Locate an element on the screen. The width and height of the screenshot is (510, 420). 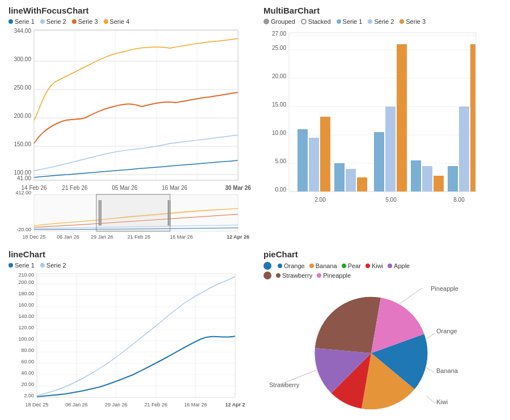
svg-text: 29 Jan 26 is located at coordinates (116, 405).